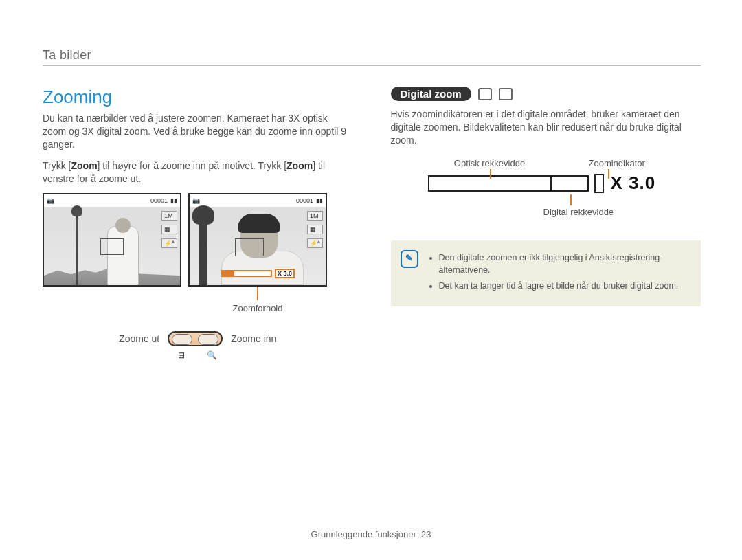 The width and height of the screenshot is (742, 560). Describe the element at coordinates (546, 188) in the screenshot. I see `zoom-range-diagram: Optisk rekkevidde Zoomindikator X 3.0 Di…` at that location.